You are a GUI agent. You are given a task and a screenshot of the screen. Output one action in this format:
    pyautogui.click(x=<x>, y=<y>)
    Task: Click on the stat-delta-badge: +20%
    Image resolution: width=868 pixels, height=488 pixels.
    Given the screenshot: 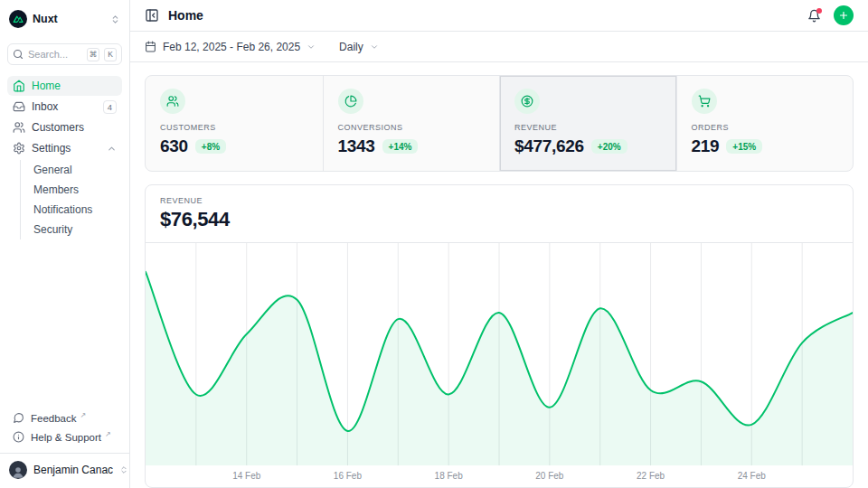 What is the action you would take?
    pyautogui.click(x=609, y=146)
    